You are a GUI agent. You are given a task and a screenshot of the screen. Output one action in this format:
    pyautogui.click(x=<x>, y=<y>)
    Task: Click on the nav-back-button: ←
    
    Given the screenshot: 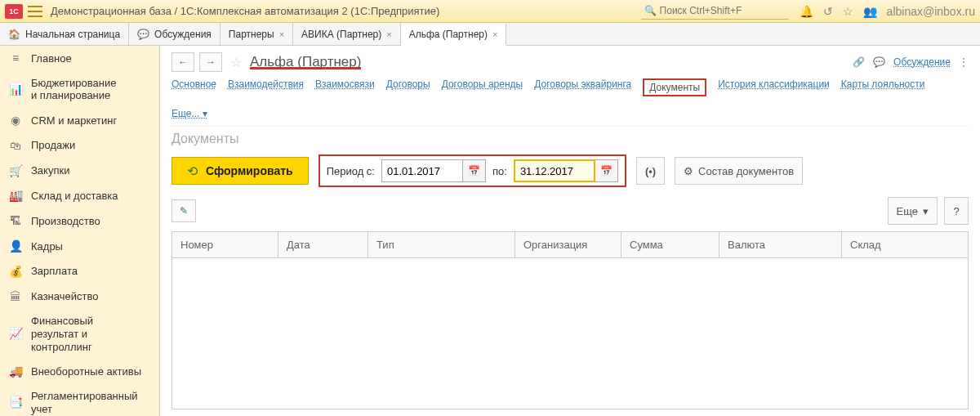 What is the action you would take?
    pyautogui.click(x=183, y=62)
    